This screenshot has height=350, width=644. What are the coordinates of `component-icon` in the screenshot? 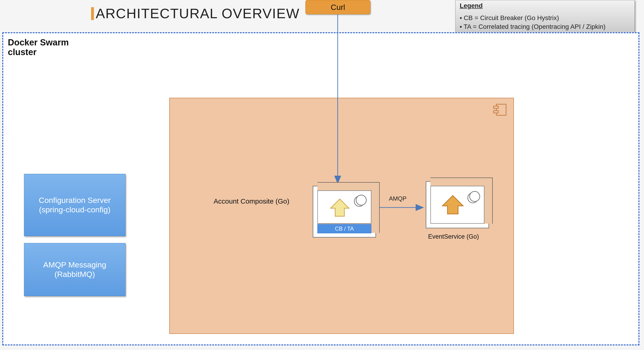 It's located at (500, 110).